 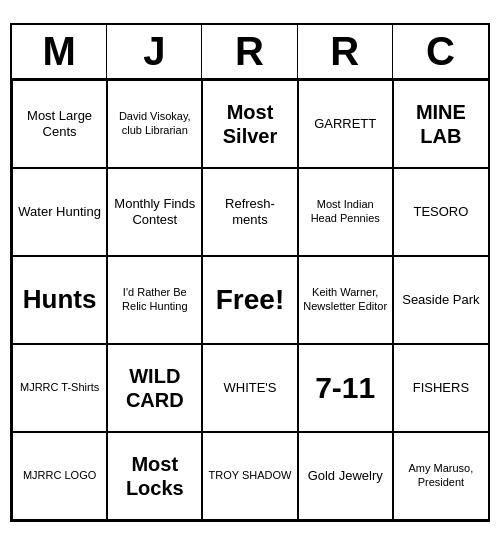 I want to click on header-row: M J R R C, so click(x=250, y=52).